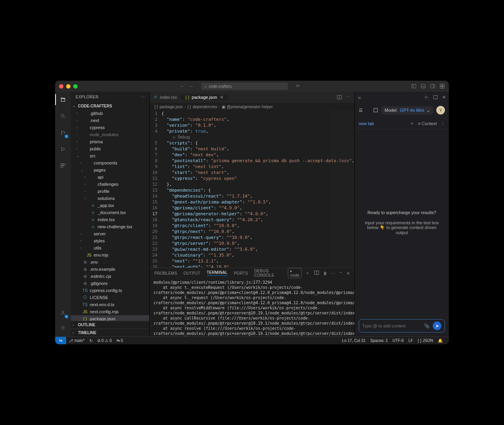  I want to click on file-item: ⚛_app.tsx, so click(110, 205).